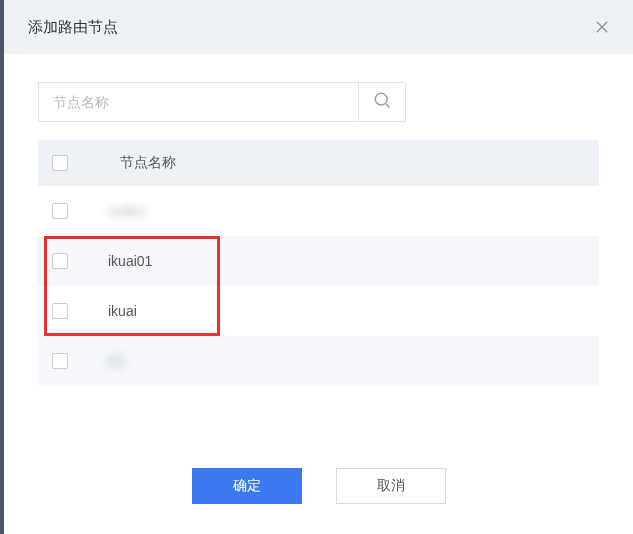 The width and height of the screenshot is (633, 534). Describe the element at coordinates (247, 486) in the screenshot. I see `confirm-button: 确定` at that location.